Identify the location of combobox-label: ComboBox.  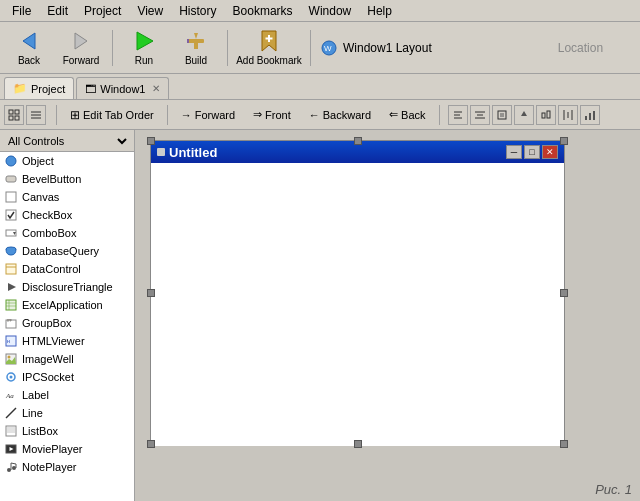
(49, 233).